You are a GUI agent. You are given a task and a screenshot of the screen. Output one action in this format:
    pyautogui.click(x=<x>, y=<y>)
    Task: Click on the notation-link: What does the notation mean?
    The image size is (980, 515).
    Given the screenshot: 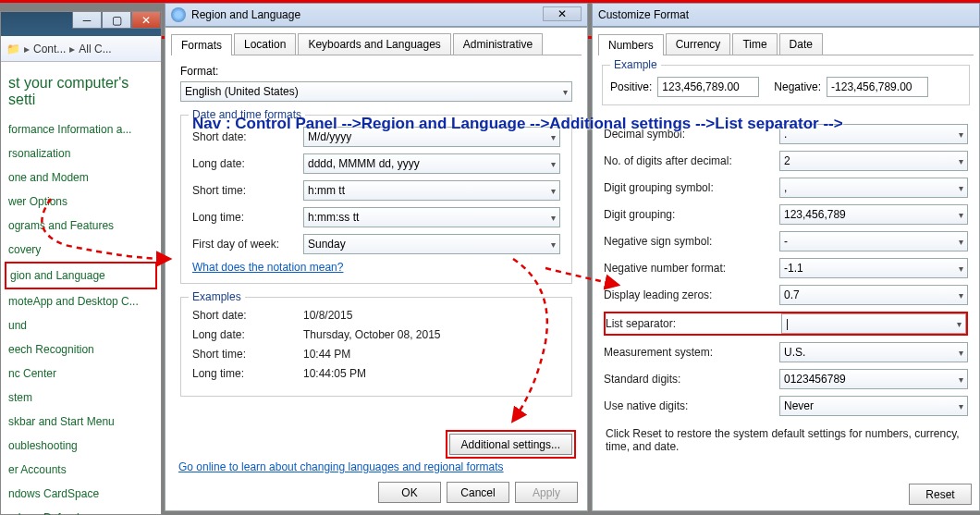 What is the action you would take?
    pyautogui.click(x=268, y=267)
    